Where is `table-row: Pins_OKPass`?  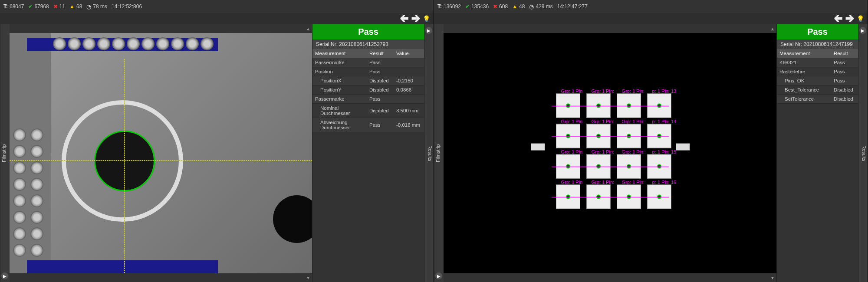
table-row: Pins_OKPass is located at coordinates (818, 81).